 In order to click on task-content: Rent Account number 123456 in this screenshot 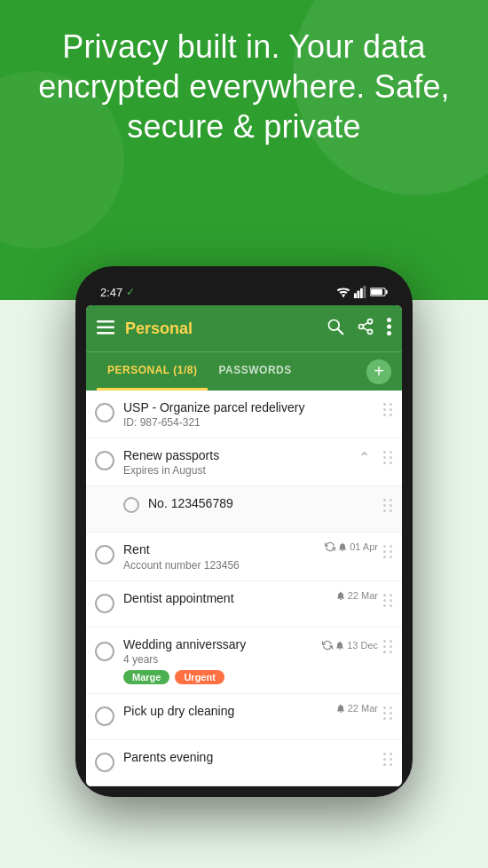, I will do `click(222, 556)`.